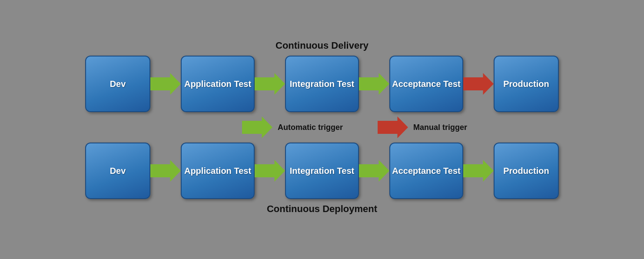 The height and width of the screenshot is (259, 644). What do you see at coordinates (322, 171) in the screenshot?
I see `deployment-integration-test-box: Integration Test` at bounding box center [322, 171].